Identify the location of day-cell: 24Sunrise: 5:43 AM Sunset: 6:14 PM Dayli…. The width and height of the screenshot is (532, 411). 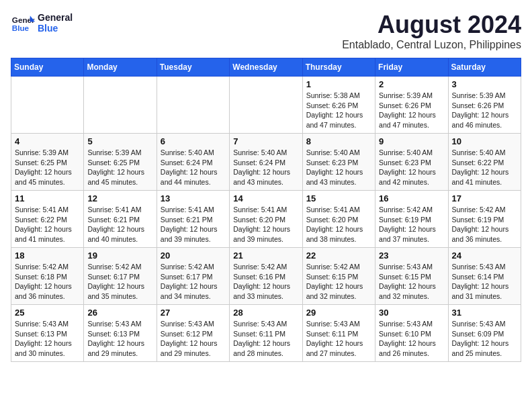
(484, 277).